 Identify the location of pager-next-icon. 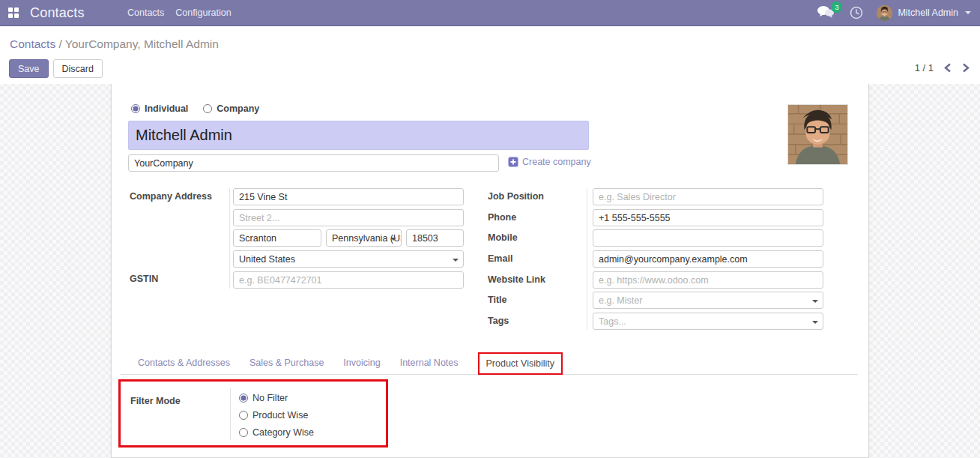
(966, 67).